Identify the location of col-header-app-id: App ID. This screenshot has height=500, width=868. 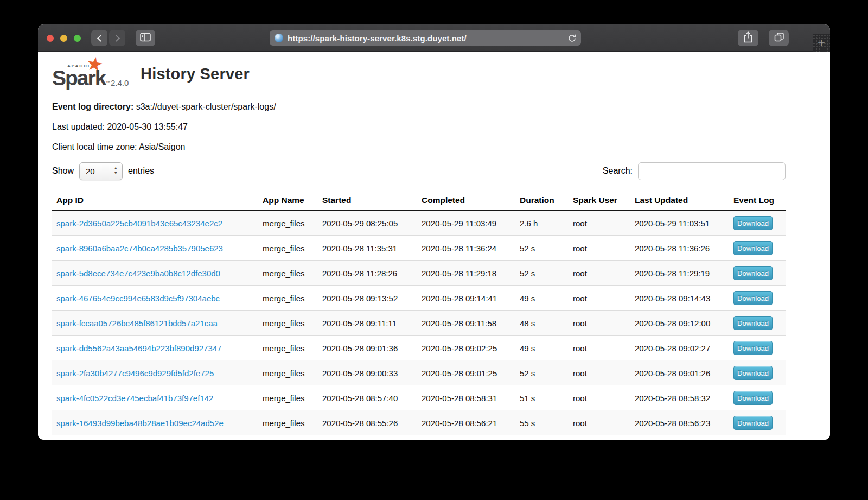
(155, 201).